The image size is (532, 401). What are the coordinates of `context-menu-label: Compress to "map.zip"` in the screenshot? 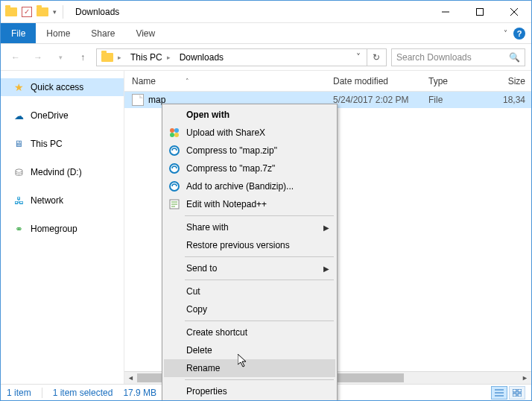 It's located at (232, 151).